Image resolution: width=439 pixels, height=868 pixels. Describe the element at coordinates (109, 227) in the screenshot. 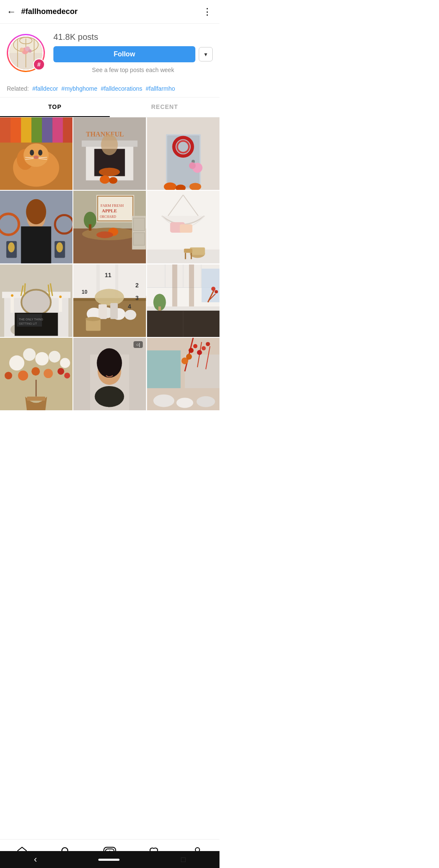

I see `grid-item-apple: FARM FRESH APPLE ORCHARD` at that location.